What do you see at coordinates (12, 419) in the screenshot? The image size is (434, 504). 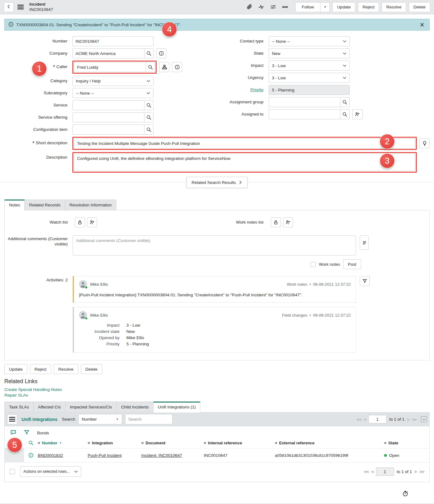 I see `list-context-menu-icon` at bounding box center [12, 419].